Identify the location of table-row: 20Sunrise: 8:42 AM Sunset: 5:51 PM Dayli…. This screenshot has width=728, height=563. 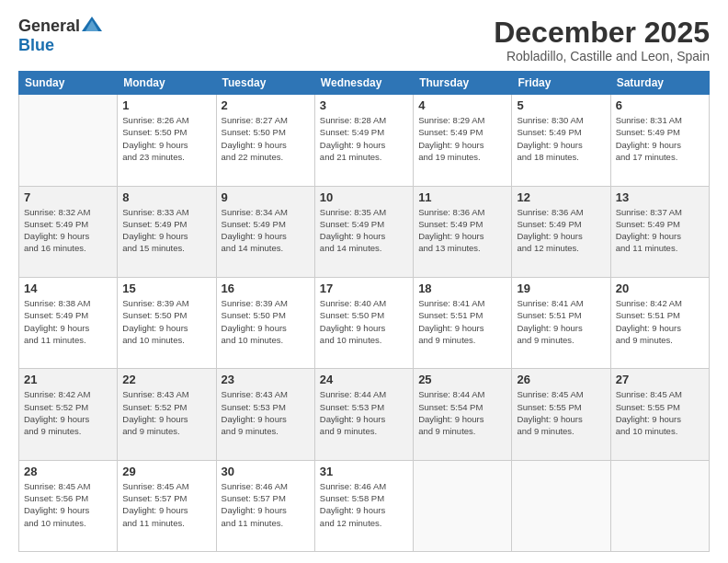
(660, 322).